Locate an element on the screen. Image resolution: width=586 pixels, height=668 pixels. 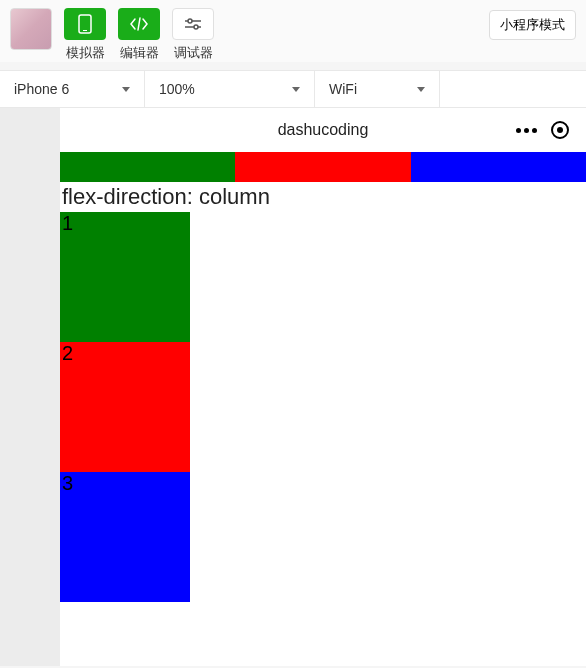
zoom-select: 100% is located at coordinates (230, 89).